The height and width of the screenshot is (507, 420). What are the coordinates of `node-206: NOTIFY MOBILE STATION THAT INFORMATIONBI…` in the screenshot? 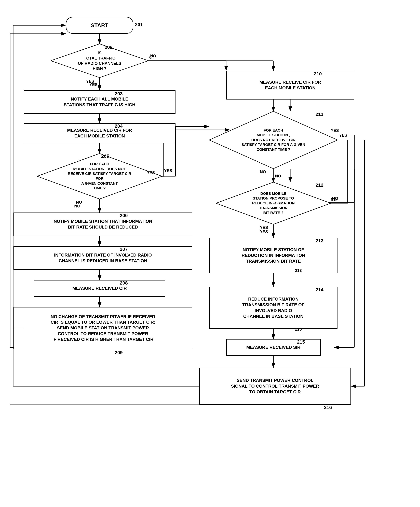 It's located at (103, 224).